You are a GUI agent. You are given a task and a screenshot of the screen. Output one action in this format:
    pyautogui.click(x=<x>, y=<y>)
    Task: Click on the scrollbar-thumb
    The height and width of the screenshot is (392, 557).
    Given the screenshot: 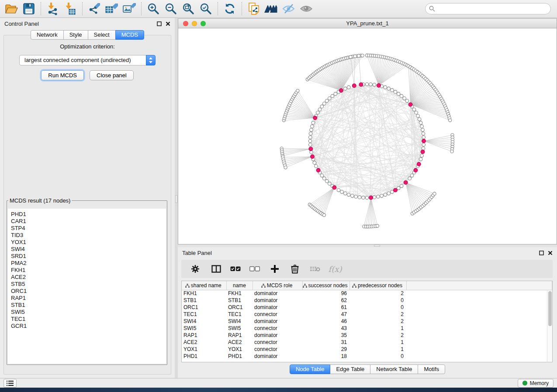 What is the action you would take?
    pyautogui.click(x=550, y=309)
    